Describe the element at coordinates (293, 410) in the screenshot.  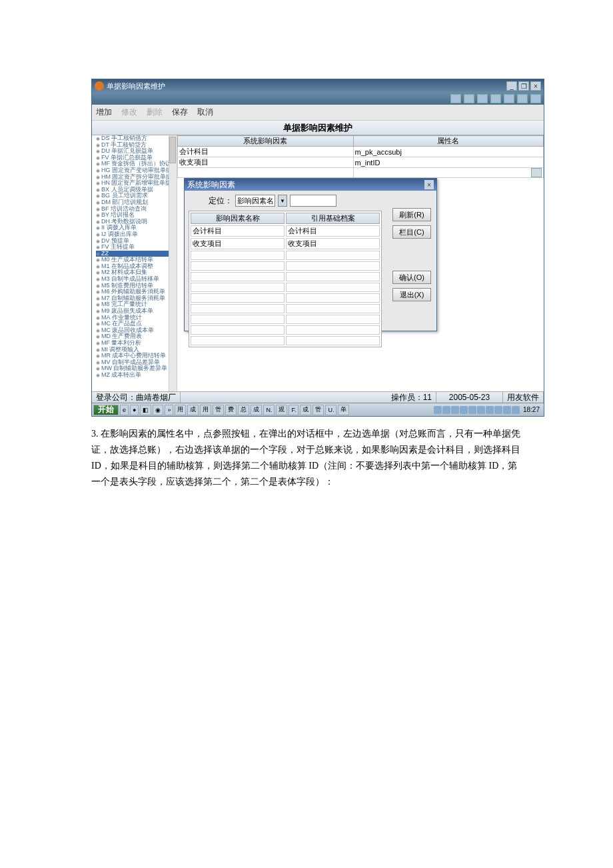
I see `taskbar-item: F.` at that location.